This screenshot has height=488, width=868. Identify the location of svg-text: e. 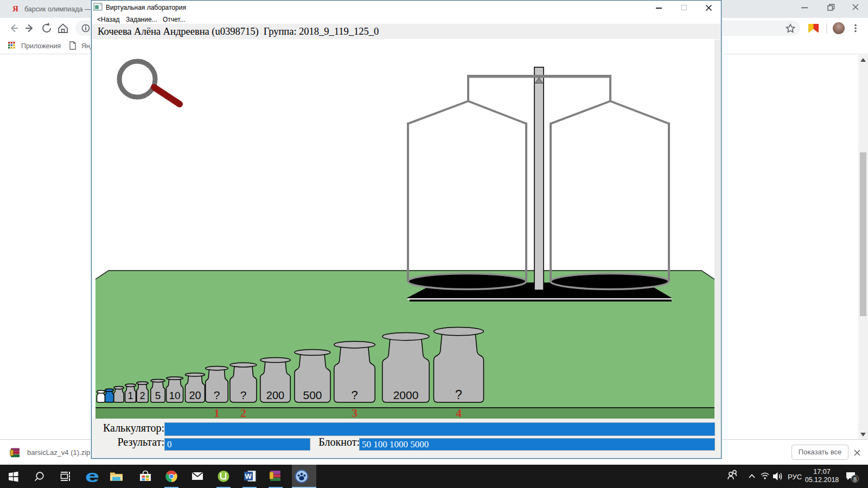
(92, 476).